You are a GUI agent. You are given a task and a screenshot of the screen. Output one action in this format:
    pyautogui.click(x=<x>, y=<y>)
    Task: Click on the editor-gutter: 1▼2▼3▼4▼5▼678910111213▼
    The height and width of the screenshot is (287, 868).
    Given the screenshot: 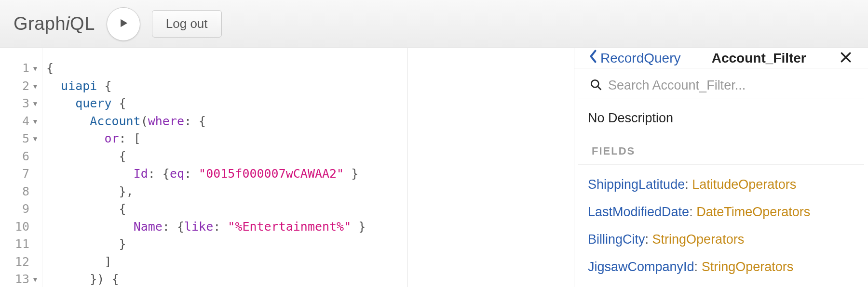 What is the action you would take?
    pyautogui.click(x=21, y=168)
    